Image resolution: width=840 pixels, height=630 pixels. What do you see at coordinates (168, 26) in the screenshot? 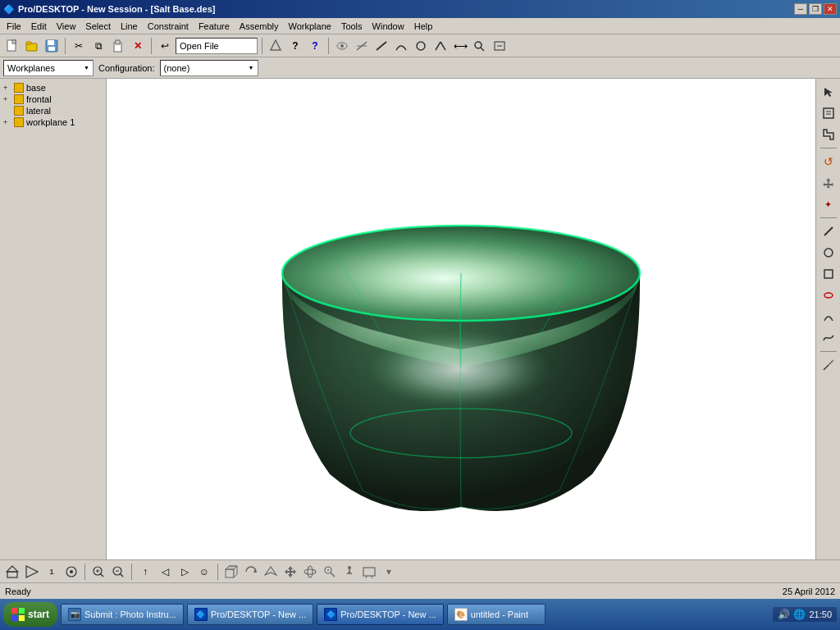
I see `menu-item-constraint: Constraint` at bounding box center [168, 26].